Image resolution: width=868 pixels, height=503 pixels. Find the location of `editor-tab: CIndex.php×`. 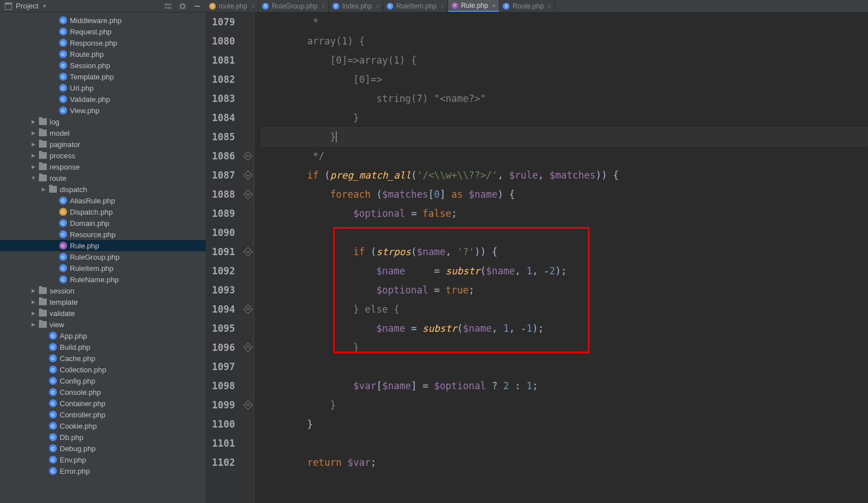

editor-tab: CIndex.php× is located at coordinates (356, 6).